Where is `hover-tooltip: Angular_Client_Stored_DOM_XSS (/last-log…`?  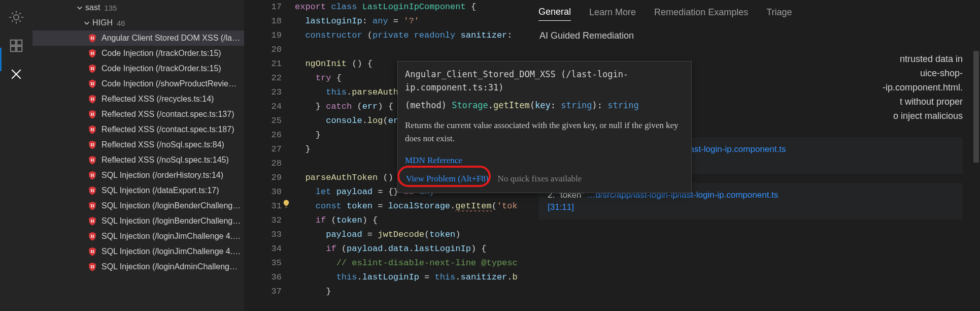 hover-tooltip: Angular_Client_Stored_DOM_XSS (/last-log… is located at coordinates (545, 127).